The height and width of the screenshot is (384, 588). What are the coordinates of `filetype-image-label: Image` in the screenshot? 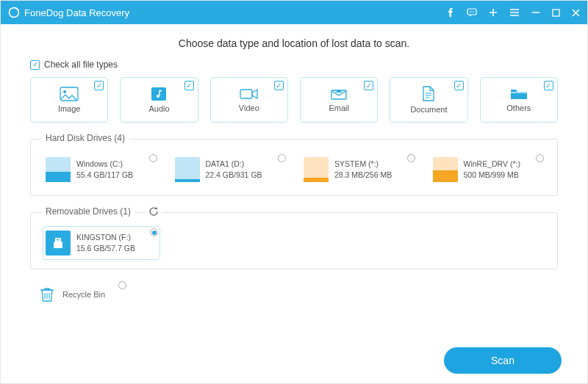 It's located at (69, 109).